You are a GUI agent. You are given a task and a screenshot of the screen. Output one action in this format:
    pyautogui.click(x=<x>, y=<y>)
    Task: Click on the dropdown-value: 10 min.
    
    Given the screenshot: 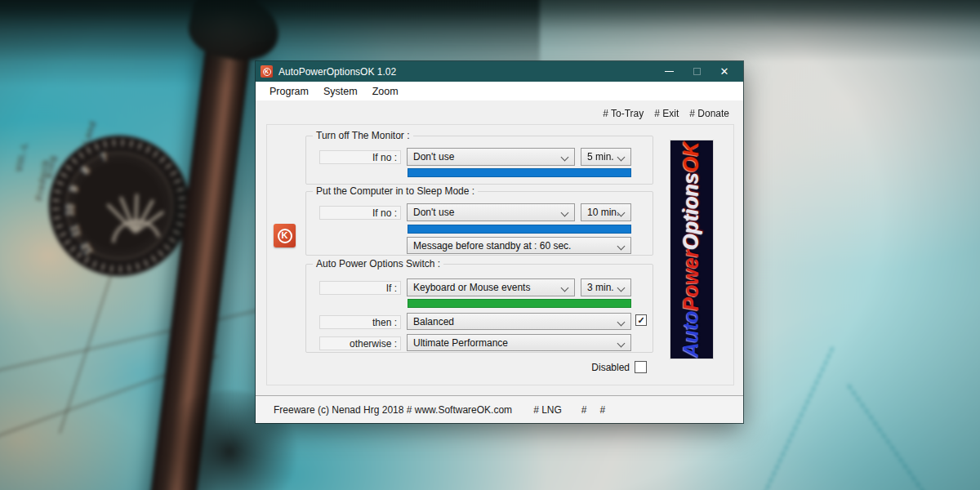 What is the action you would take?
    pyautogui.click(x=603, y=212)
    